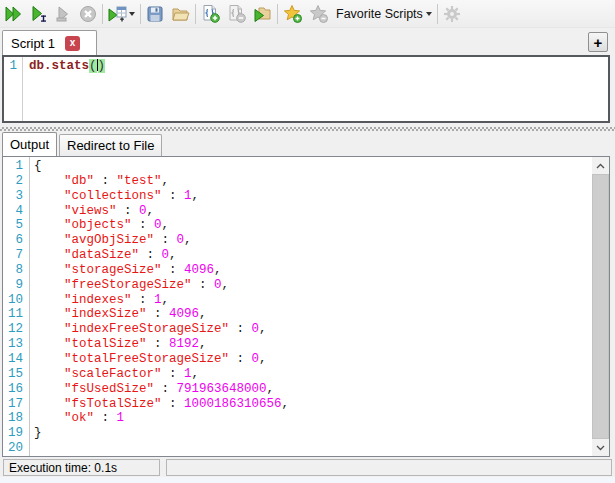 This screenshot has height=483, width=615. What do you see at coordinates (50, 42) in the screenshot?
I see `tab-script-1: Script 1 x` at bounding box center [50, 42].